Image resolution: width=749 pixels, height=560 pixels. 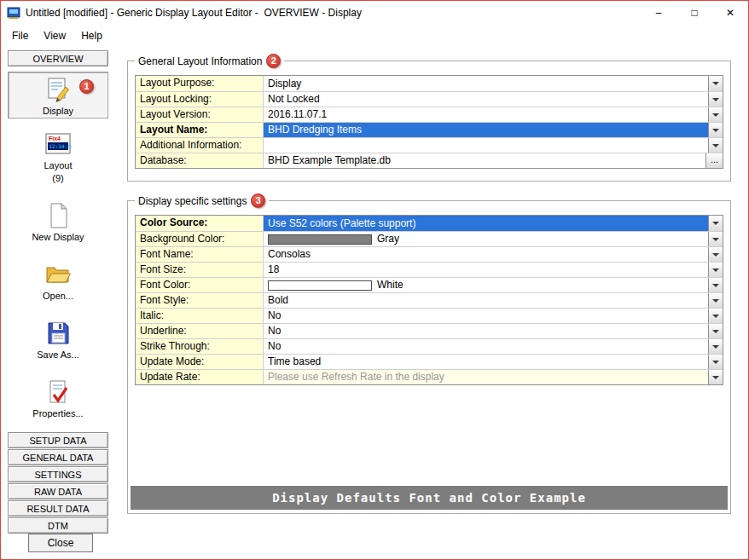 I want to click on update-mode-select: Time based, so click(x=486, y=361).